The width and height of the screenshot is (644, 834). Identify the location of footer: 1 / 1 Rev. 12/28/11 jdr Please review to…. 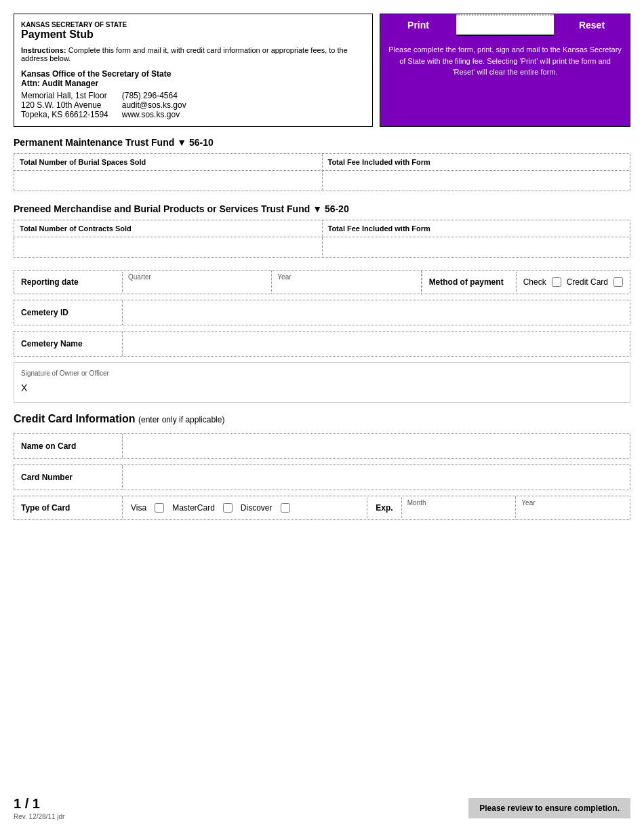
(322, 808).